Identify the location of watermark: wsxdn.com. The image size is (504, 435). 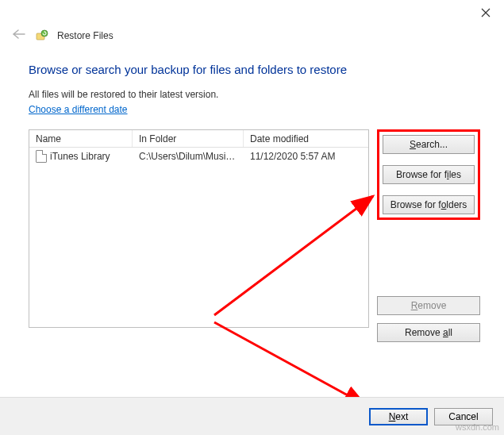
(478, 427).